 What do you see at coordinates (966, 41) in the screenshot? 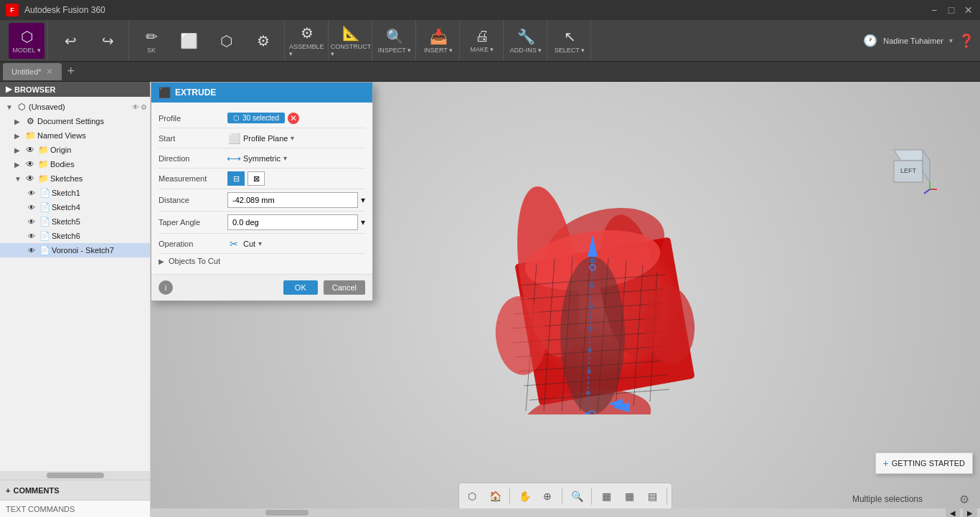
I see `help-icon: ❓` at bounding box center [966, 41].